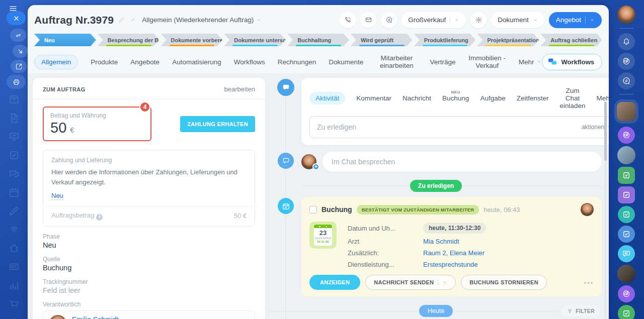  What do you see at coordinates (20, 51) in the screenshot?
I see `collapse-slider-button` at bounding box center [20, 51].